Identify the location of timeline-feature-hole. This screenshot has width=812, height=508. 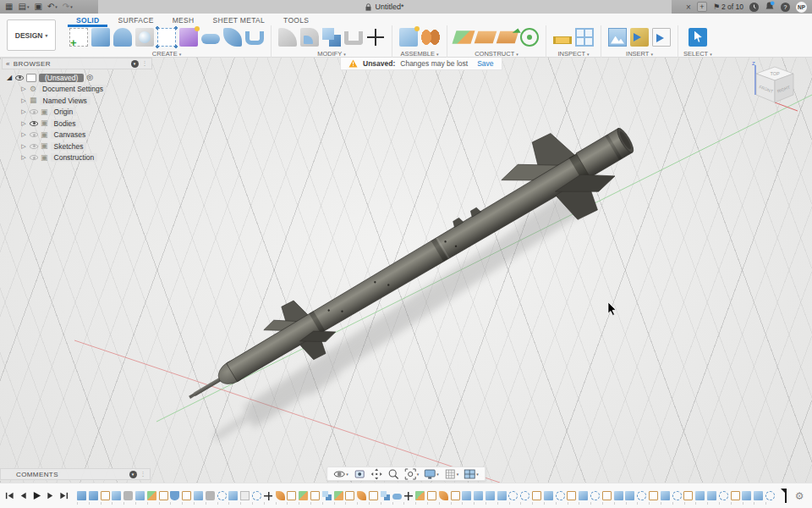
(174, 496).